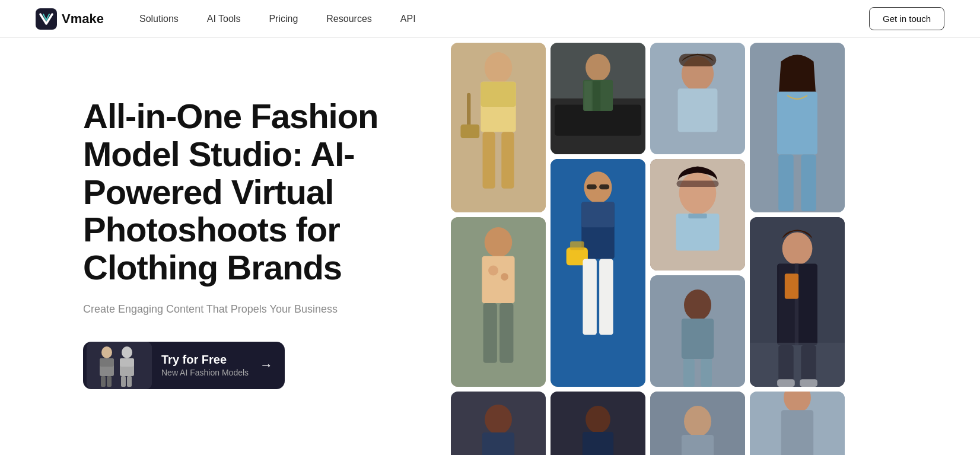 This screenshot has width=980, height=455. What do you see at coordinates (83, 19) in the screenshot?
I see `logo-text: Vmake` at bounding box center [83, 19].